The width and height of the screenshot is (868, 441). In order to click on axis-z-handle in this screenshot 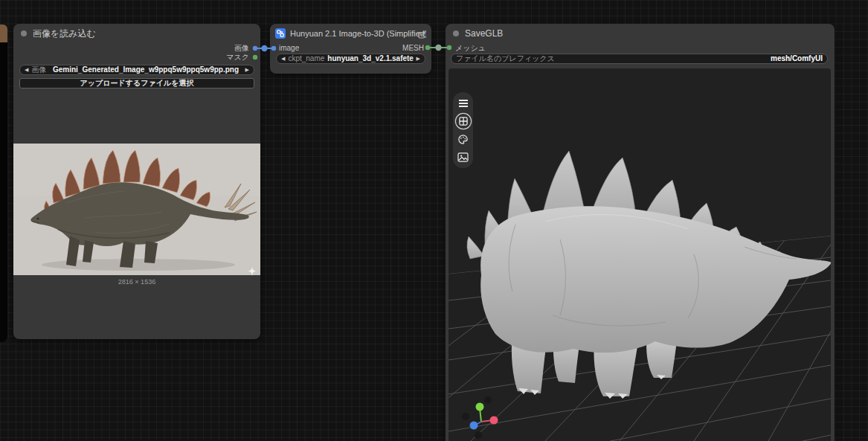, I will do `click(475, 425)`.